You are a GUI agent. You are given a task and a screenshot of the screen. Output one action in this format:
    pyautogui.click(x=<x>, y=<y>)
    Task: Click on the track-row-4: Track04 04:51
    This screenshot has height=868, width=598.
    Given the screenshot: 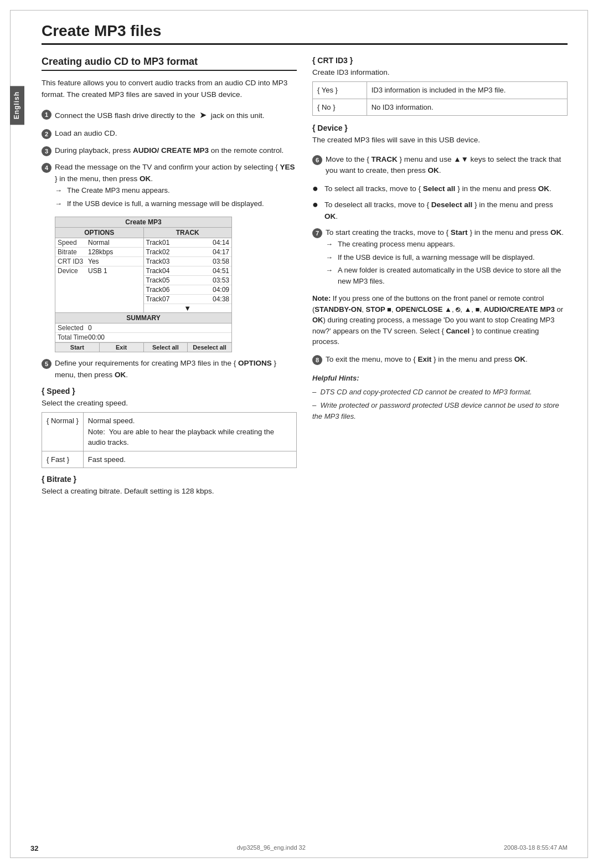 What is the action you would take?
    pyautogui.click(x=188, y=271)
    